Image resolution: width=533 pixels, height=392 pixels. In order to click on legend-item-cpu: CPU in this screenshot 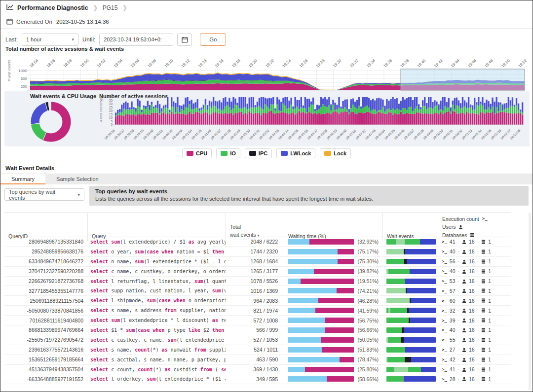, I will do `click(197, 153)`.